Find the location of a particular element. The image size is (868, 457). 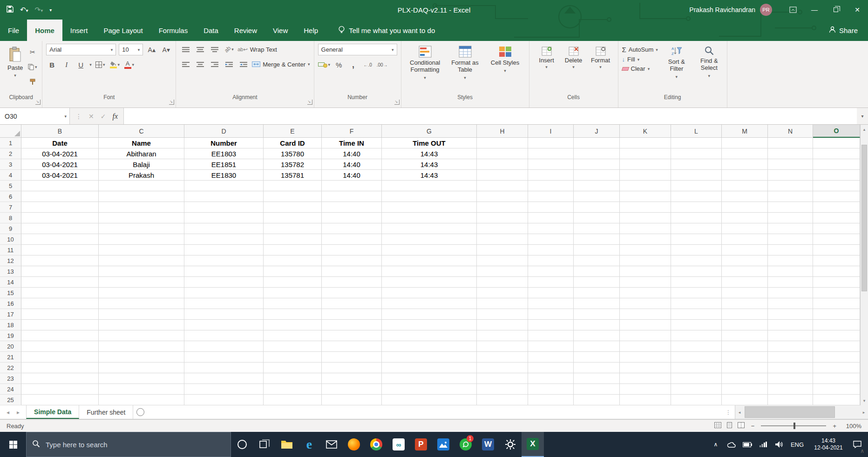

cell-M12 is located at coordinates (745, 261).